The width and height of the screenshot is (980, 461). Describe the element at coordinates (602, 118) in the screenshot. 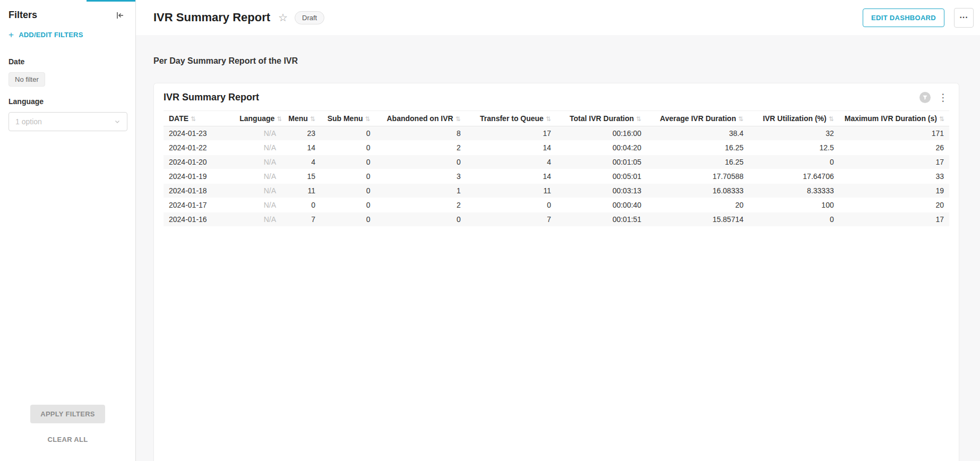

I see `column-label: Total IVR Duration` at that location.